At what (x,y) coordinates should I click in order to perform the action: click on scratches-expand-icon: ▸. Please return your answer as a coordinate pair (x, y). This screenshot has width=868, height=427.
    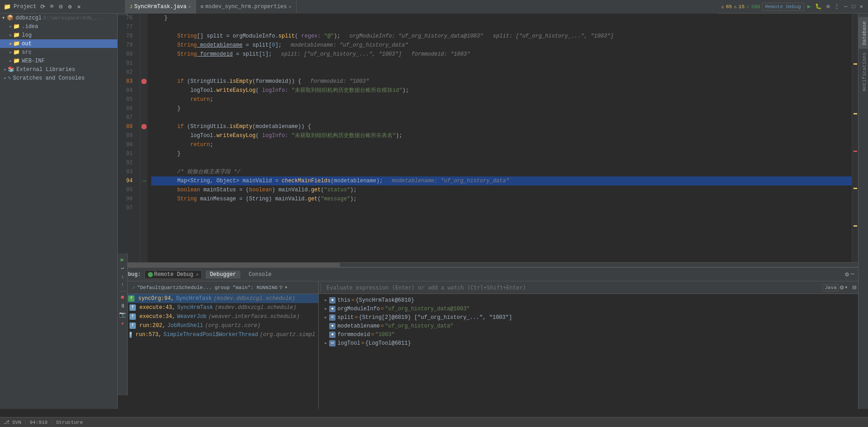
    Looking at the image, I should click on (5, 78).